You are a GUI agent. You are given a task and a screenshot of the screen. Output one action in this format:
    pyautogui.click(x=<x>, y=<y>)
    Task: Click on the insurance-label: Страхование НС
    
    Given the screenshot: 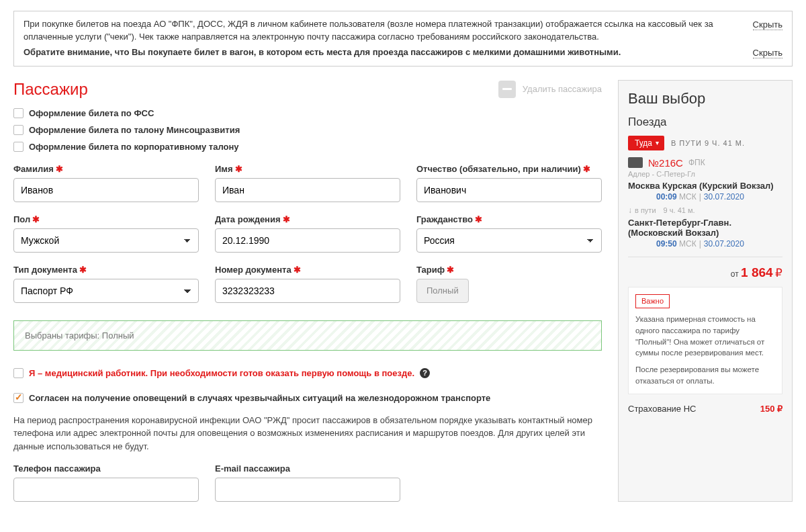 What is the action you would take?
    pyautogui.click(x=662, y=408)
    